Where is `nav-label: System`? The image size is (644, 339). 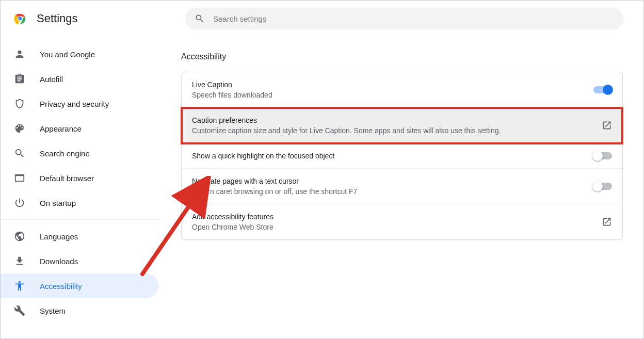 nav-label: System is located at coordinates (53, 311).